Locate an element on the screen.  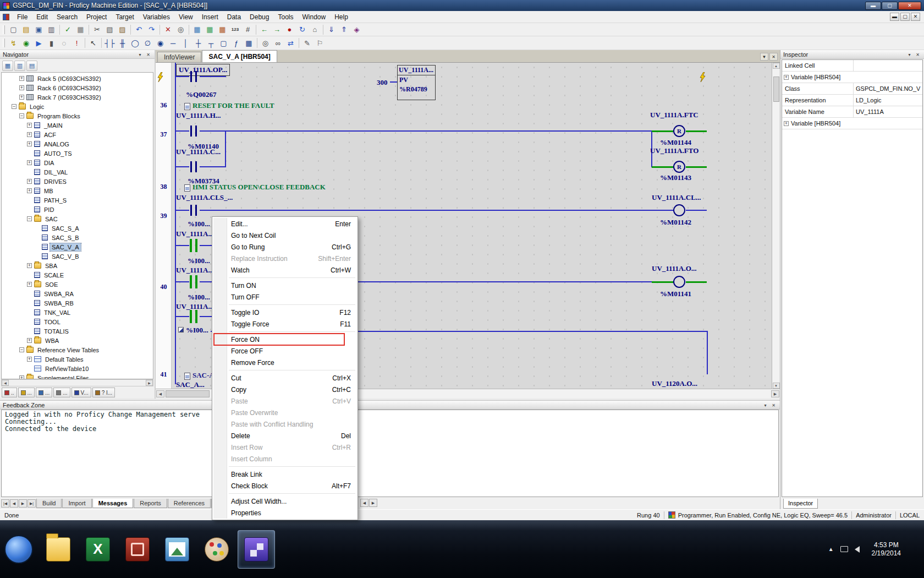
vertical-link-button: │ is located at coordinates (186, 43).